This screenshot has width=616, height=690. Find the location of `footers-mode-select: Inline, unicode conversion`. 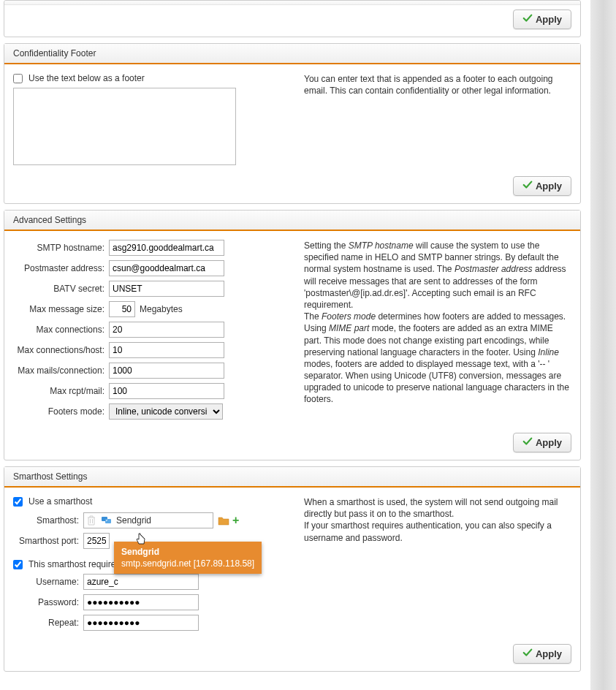

footers-mode-select: Inline, unicode conversion is located at coordinates (166, 412).